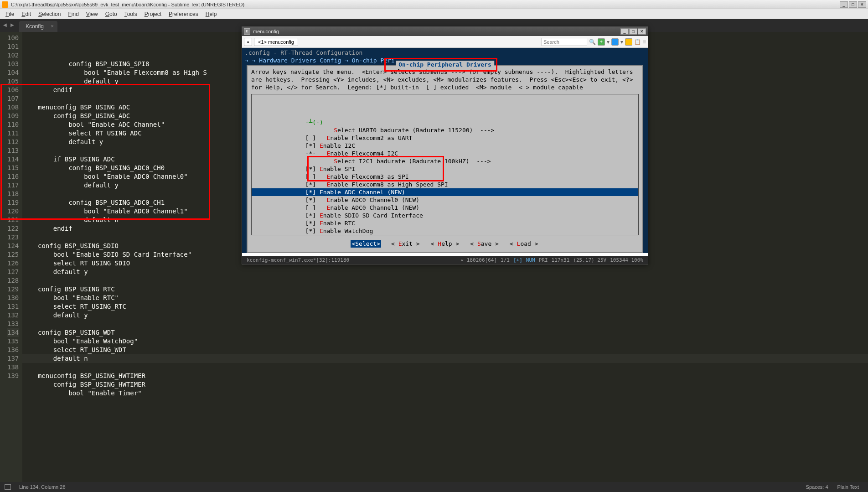  I want to click on mc-win-icon, so click(615, 42).